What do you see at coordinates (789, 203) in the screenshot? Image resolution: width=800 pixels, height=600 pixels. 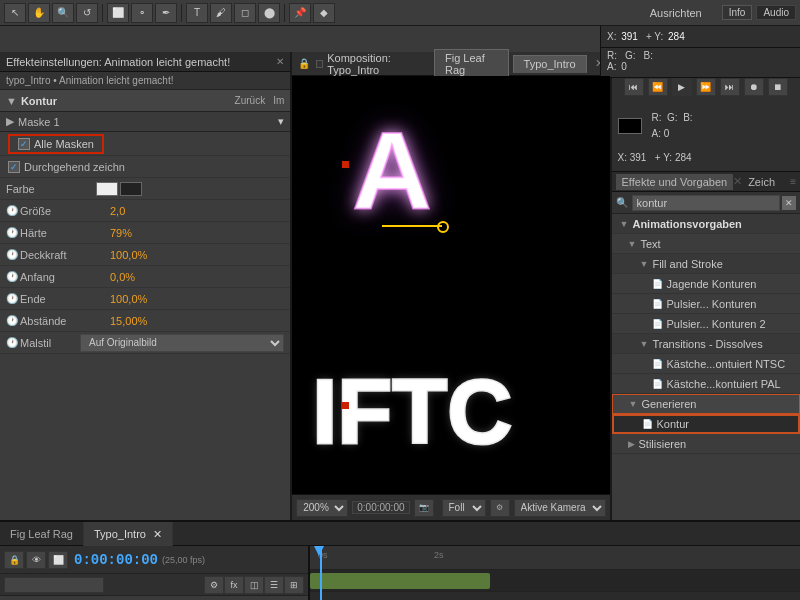 I see `search-clear-btn: ✕` at bounding box center [789, 203].